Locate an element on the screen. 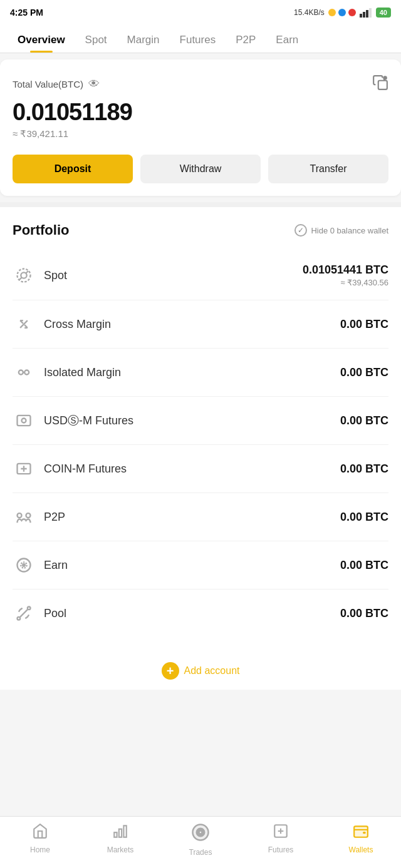 This screenshot has height=868, width=401. tab-spot: Spot is located at coordinates (96, 39).